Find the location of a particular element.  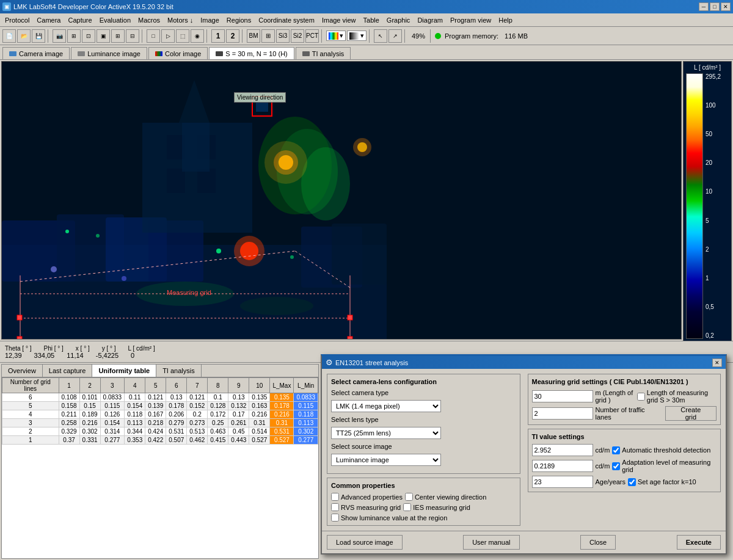

region3-btn: ⬚ is located at coordinates (183, 36).